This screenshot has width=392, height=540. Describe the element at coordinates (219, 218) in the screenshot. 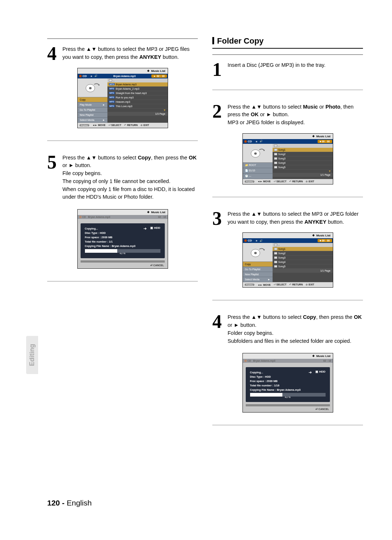

I see `step-number: 3` at that location.